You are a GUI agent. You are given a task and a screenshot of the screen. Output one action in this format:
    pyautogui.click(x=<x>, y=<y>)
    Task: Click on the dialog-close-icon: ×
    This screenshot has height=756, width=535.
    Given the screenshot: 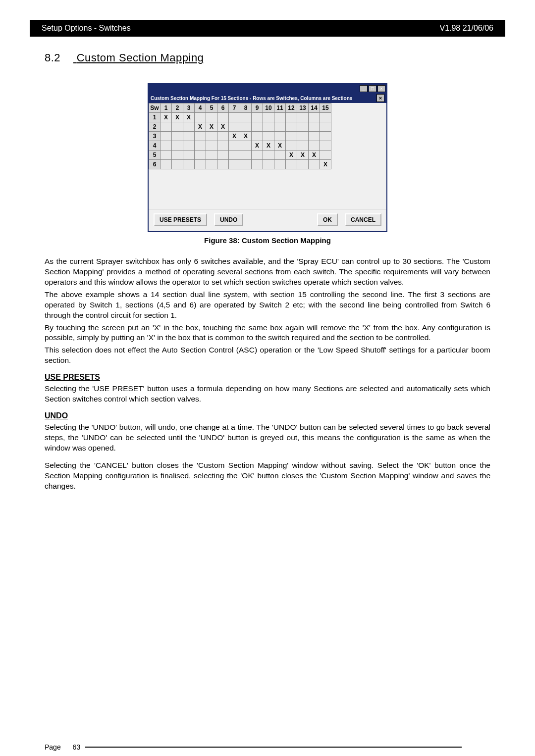 What is the action you would take?
    pyautogui.click(x=380, y=98)
    